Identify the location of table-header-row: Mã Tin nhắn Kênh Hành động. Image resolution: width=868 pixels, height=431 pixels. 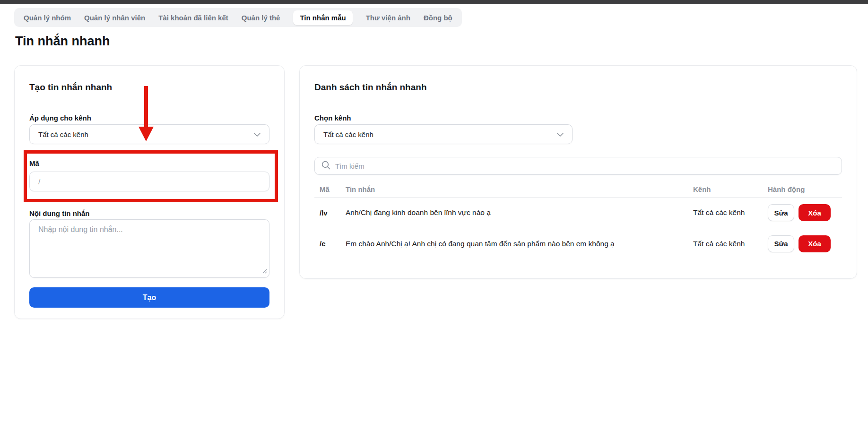
(578, 190).